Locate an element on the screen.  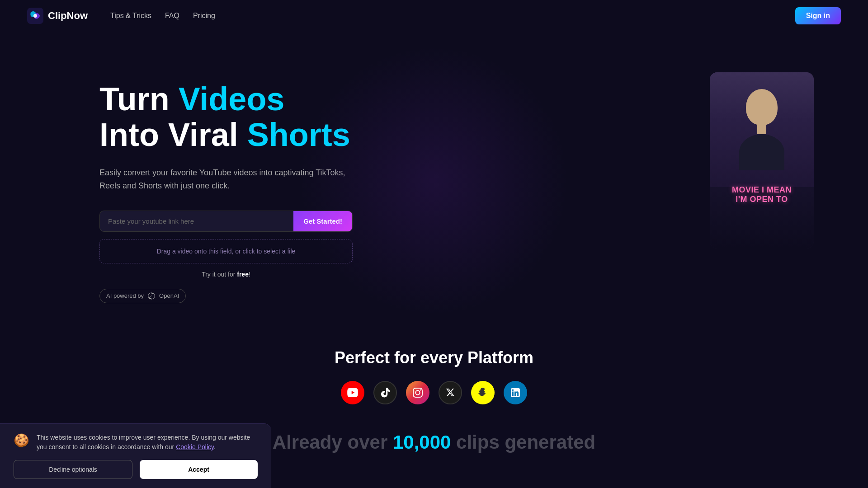
instagram-icon is located at coordinates (418, 393).